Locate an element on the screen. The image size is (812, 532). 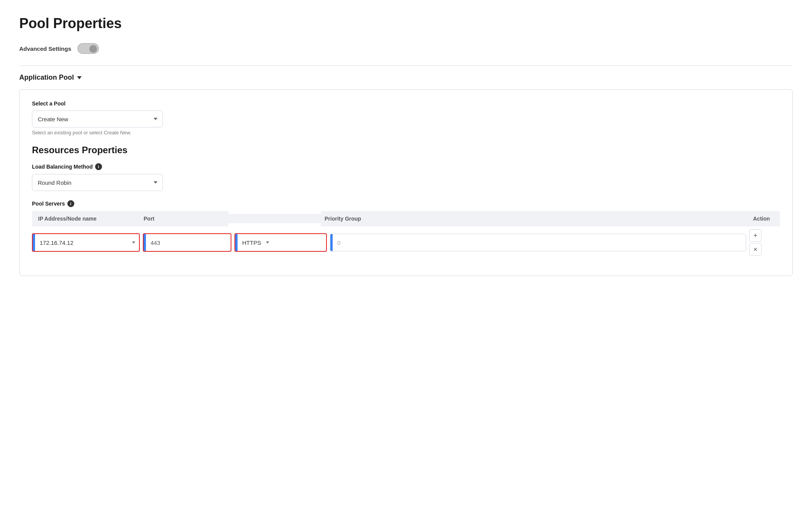
col-header-empty is located at coordinates (275, 219).